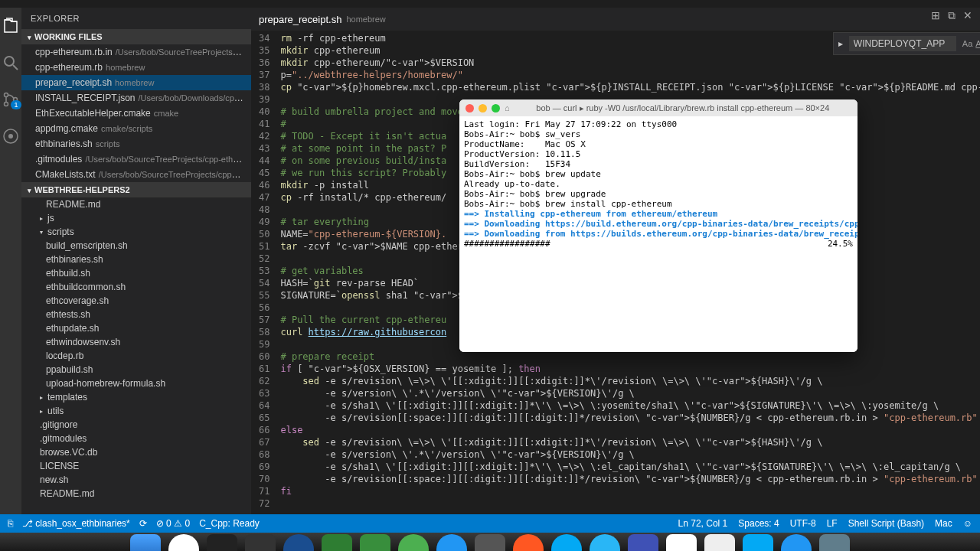 This screenshot has width=980, height=551. Describe the element at coordinates (11, 99) in the screenshot. I see `scm-icon: 1` at that location.